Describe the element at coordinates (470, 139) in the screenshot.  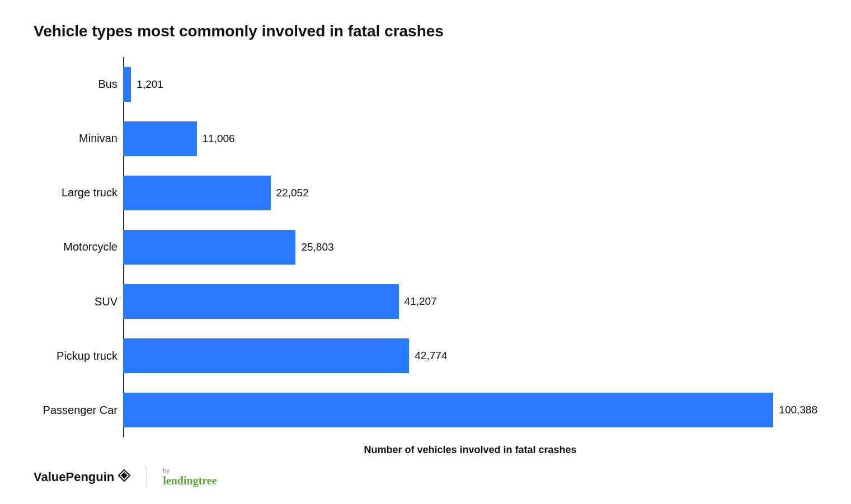
I see `bar-row: Minivan11,006` at that location.